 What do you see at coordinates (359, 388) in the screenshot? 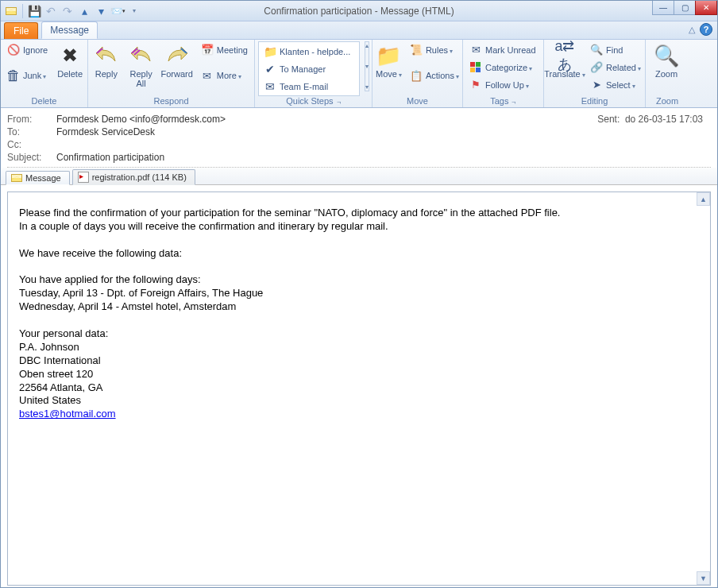
I see `body-line: 22564 Atlanta, GA` at bounding box center [359, 388].